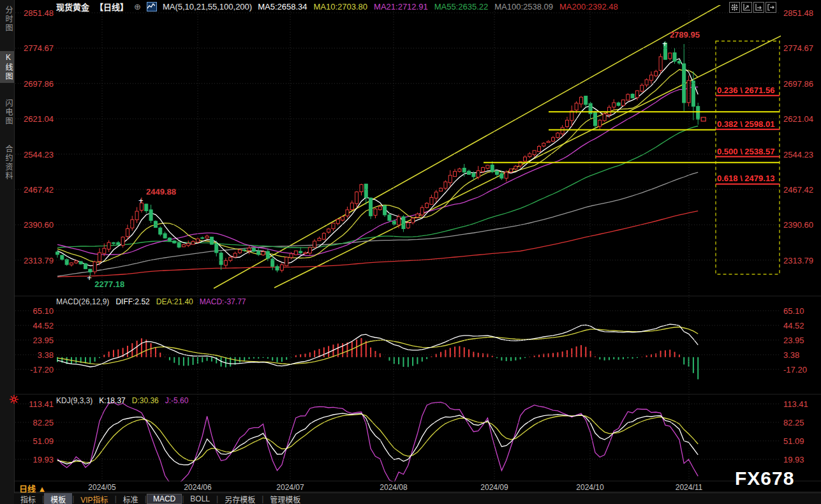 Image resolution: width=821 pixels, height=504 pixels. Describe the element at coordinates (759, 8) in the screenshot. I see `x-axis-scale-icon` at that location.